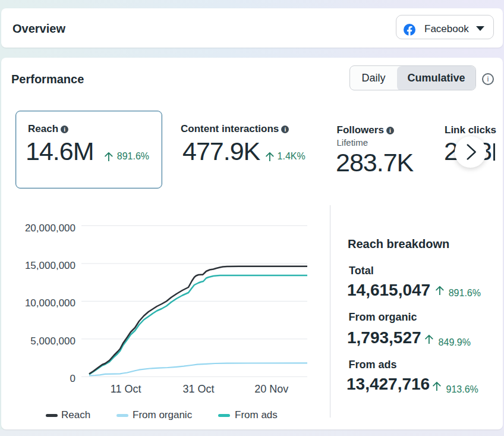  What do you see at coordinates (50, 228) in the screenshot?
I see `svg-text: 20,000,000` at bounding box center [50, 228].